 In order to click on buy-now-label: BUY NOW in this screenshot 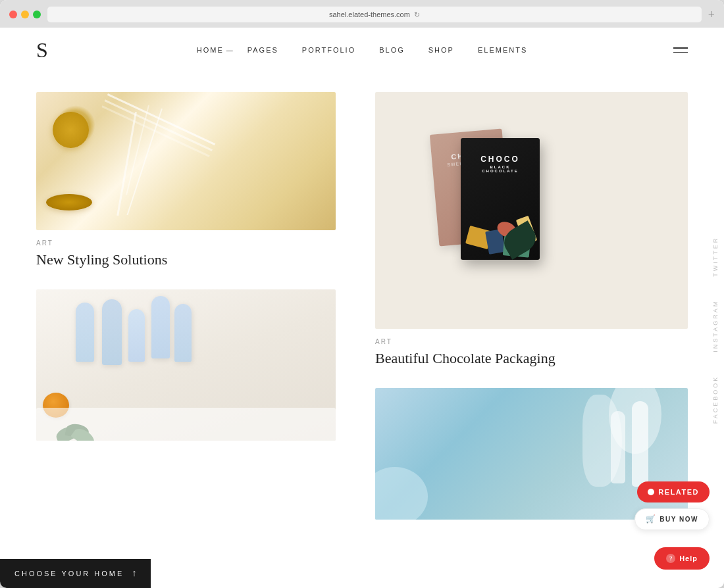, I will do `click(679, 520)`.